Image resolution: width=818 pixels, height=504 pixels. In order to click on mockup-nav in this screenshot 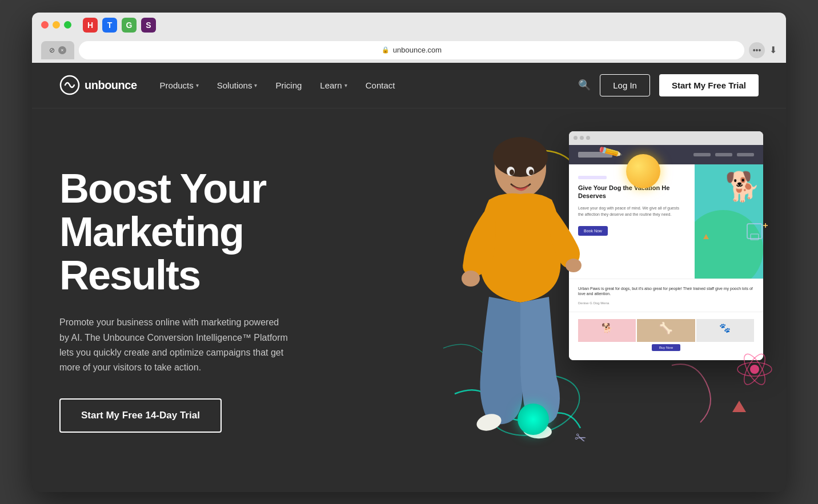, I will do `click(724, 155)`.